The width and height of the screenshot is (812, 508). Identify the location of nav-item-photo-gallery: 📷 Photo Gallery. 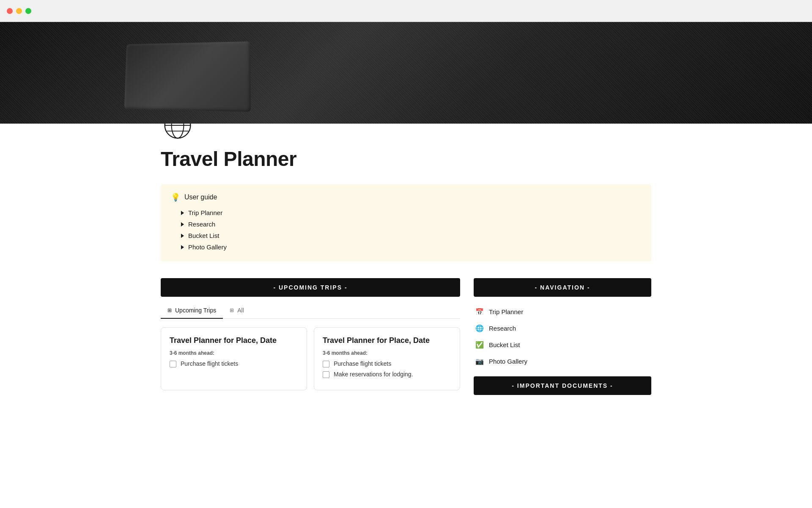
(562, 362).